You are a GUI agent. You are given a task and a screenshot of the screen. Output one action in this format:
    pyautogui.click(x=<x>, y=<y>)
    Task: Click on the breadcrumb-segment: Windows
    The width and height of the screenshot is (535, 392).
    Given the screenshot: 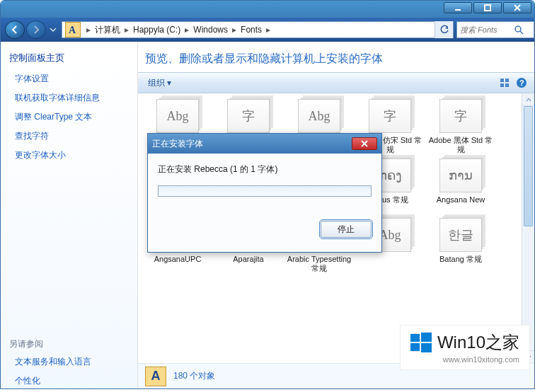 What is the action you would take?
    pyautogui.click(x=211, y=30)
    